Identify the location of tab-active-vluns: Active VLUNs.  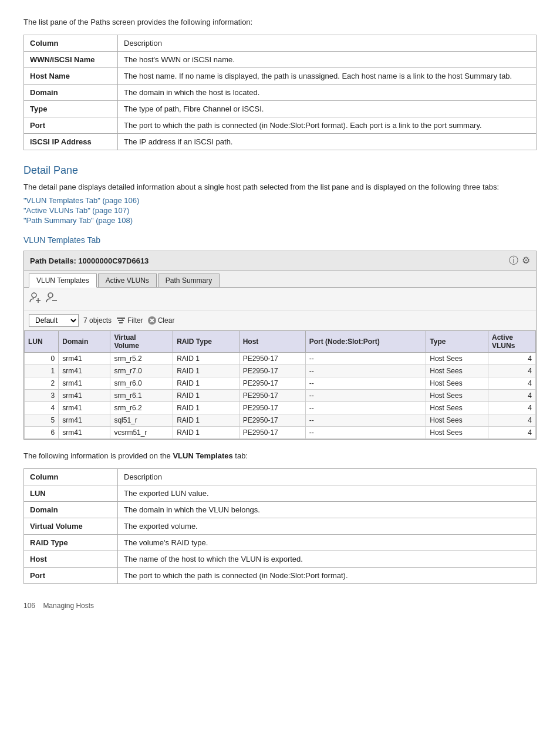
(127, 281).